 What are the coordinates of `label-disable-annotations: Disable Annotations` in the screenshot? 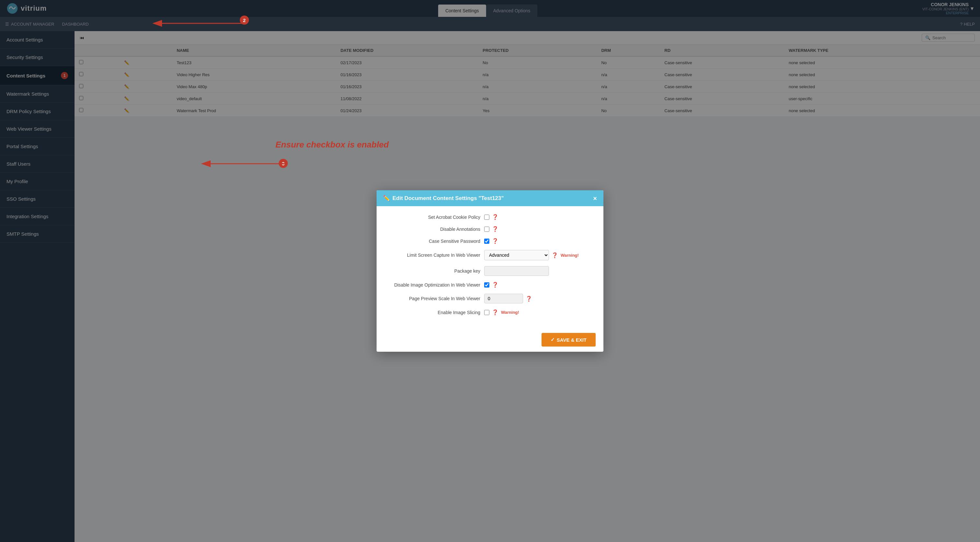 It's located at (435, 229).